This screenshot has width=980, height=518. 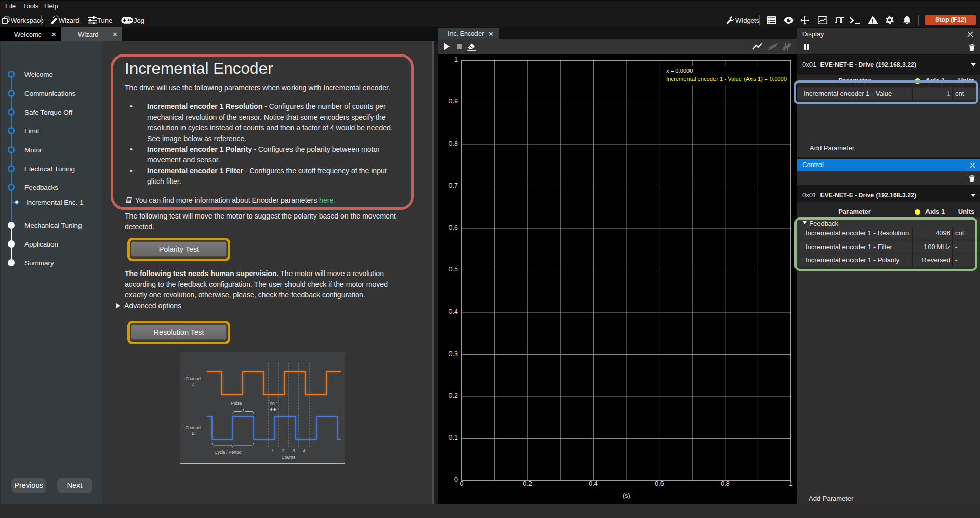 What do you see at coordinates (193, 385) in the screenshot?
I see `svg-text: A` at bounding box center [193, 385].